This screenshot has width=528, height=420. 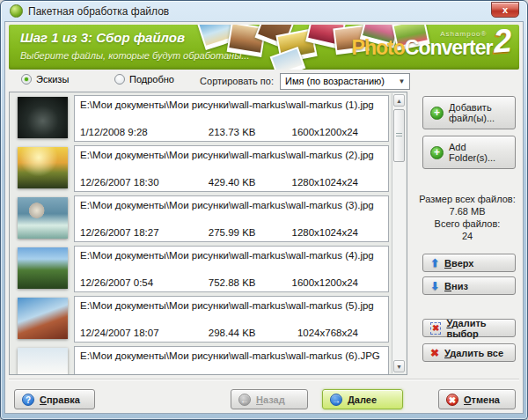 What do you see at coordinates (134, 232) in the screenshot?
I see `file-date: 12/26/2007 18:27` at bounding box center [134, 232].